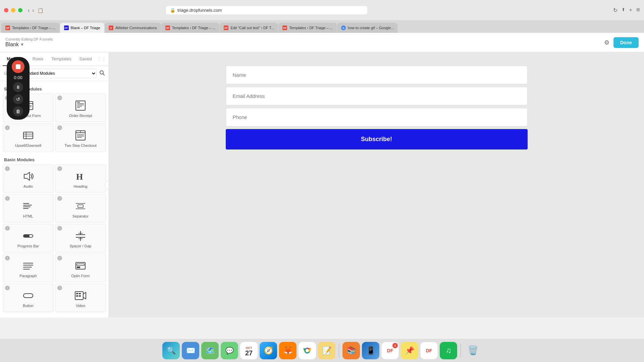  Describe the element at coordinates (631, 10) in the screenshot. I see `new-tab-icon: +` at that location.